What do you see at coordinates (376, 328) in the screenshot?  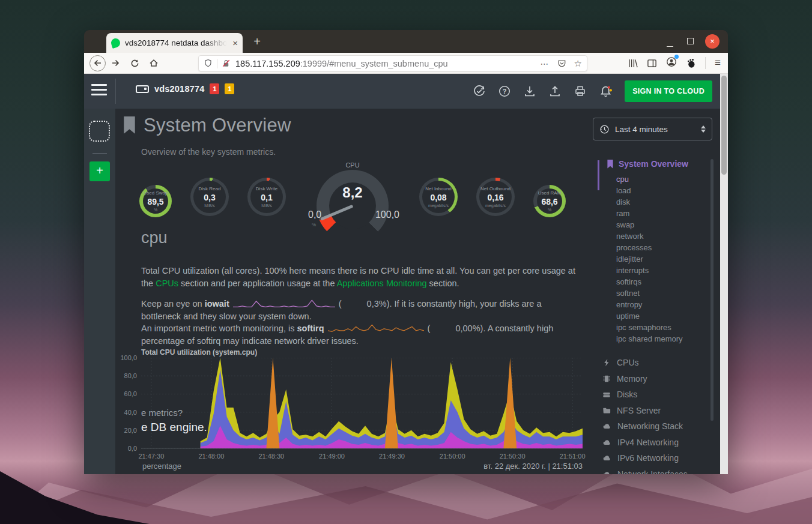 I see `softirq-sparkline-chart` at bounding box center [376, 328].